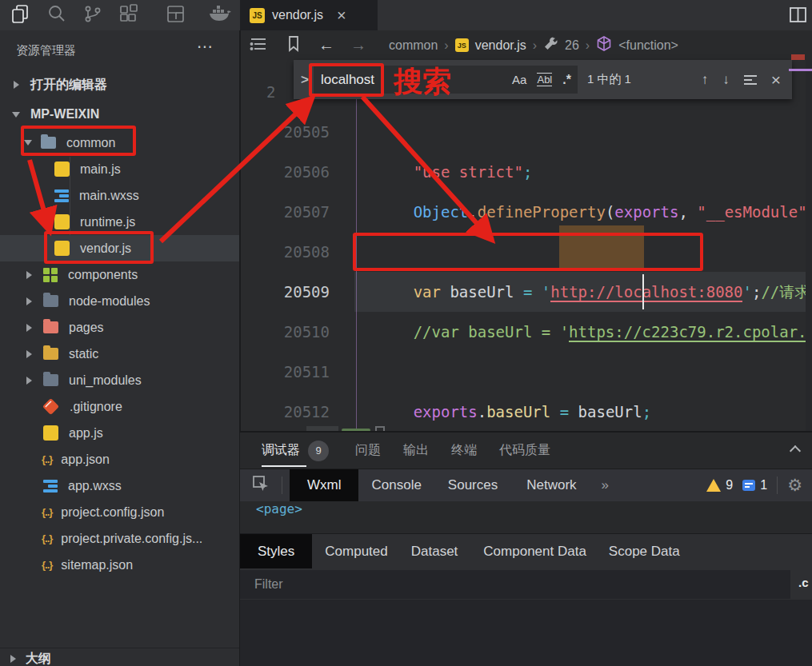 This screenshot has height=666, width=812. What do you see at coordinates (294, 46) in the screenshot?
I see `bookmark-icon` at bounding box center [294, 46].